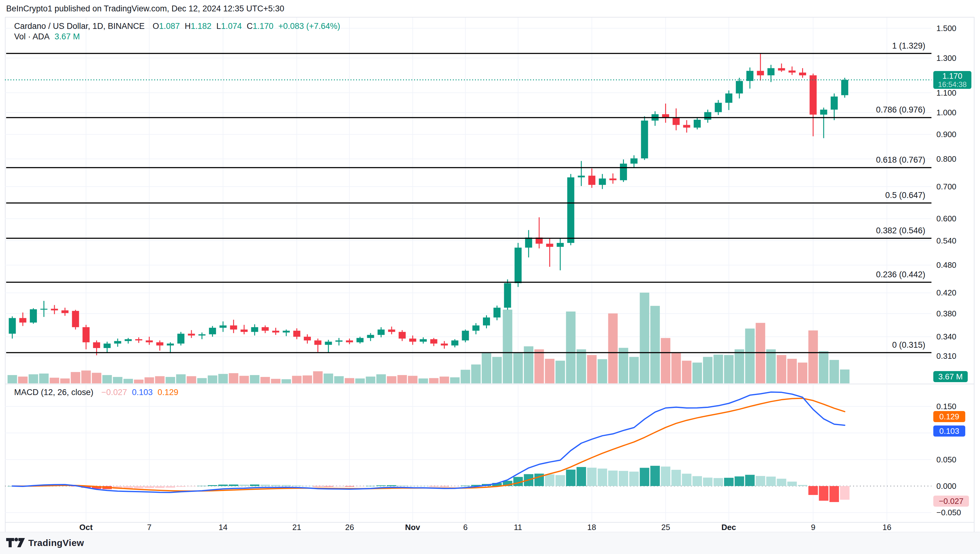 This screenshot has width=980, height=554. I want to click on macd-legend: MACD (12, 26, close) −0.027 0.103 0.129, so click(96, 392).